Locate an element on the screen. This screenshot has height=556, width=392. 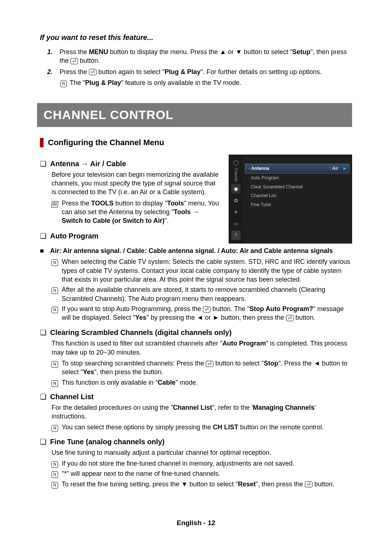
tools-icon: ⌧ is located at coordinates (55, 204).